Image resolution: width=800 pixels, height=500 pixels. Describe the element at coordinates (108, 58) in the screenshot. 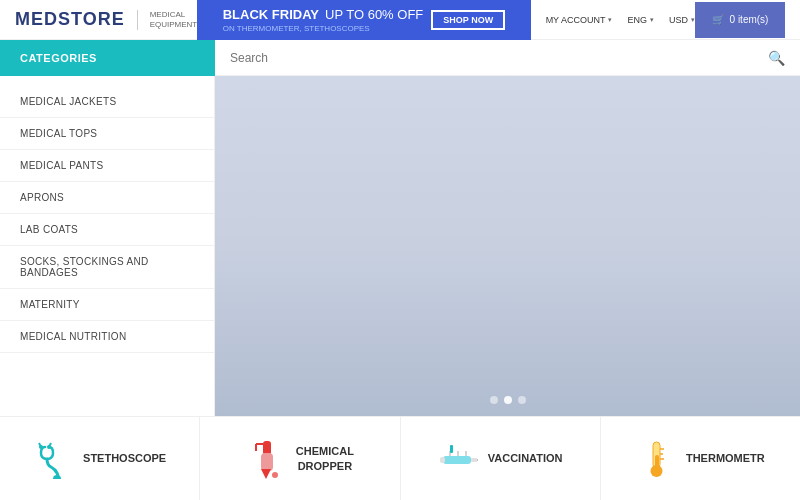

I see `categories-button: CATEGORIES` at that location.